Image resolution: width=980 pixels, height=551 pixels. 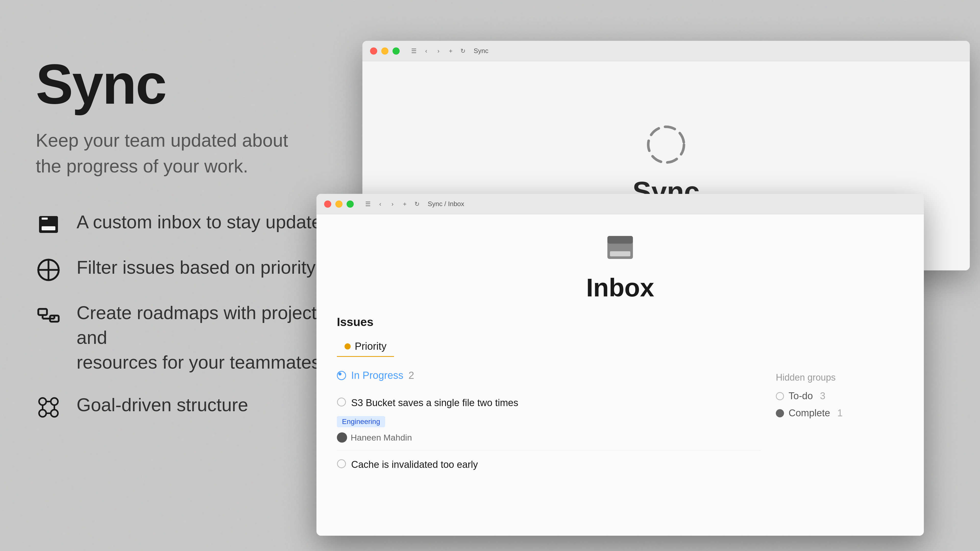 What do you see at coordinates (415, 465) in the screenshot?
I see `issue-title-2: Cache is invalidated too early` at bounding box center [415, 465].